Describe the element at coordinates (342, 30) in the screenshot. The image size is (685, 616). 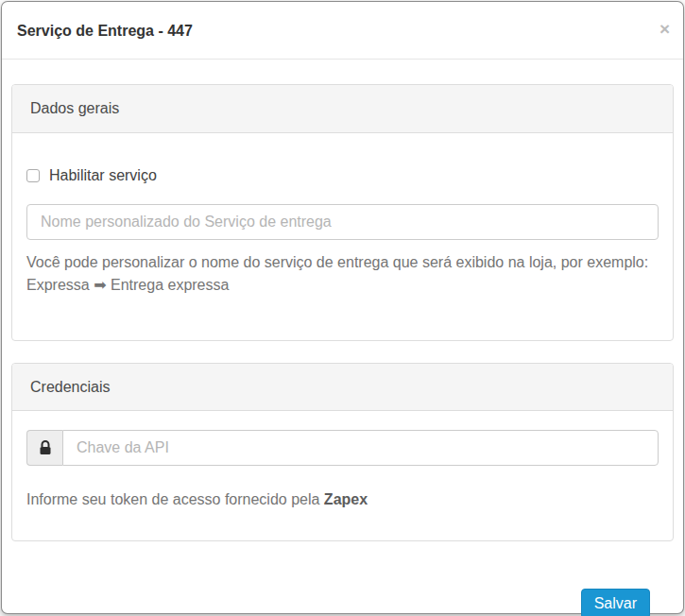
I see `modal-header: Serviço de Entrega - 447 ×` at that location.